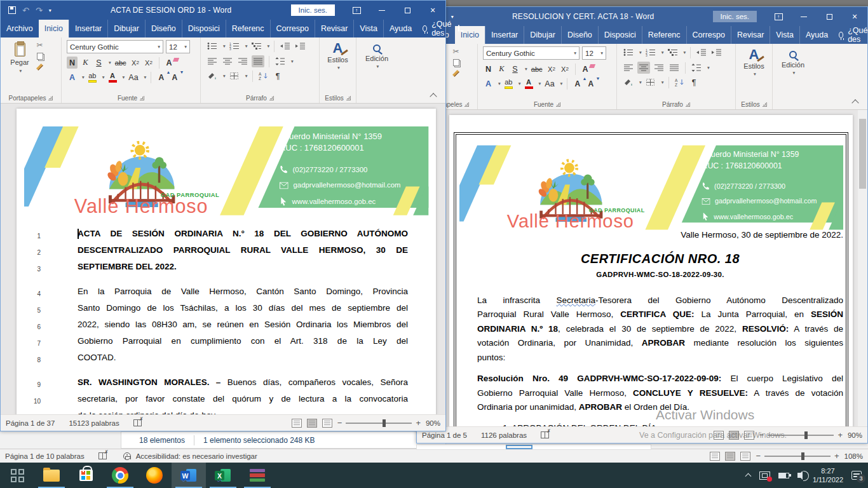 The height and width of the screenshot is (488, 868). Describe the element at coordinates (577, 84) in the screenshot. I see `grow-font-button: A▲` at that location.